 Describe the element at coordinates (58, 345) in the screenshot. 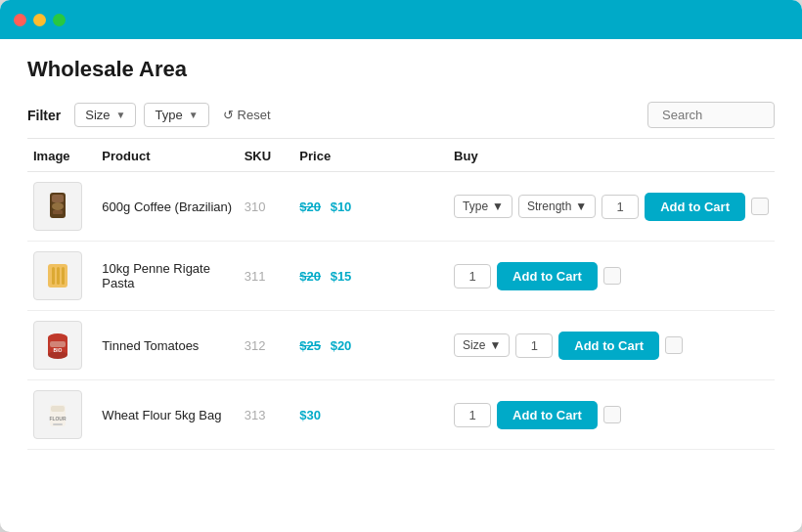

I see `product-image: BIO` at that location.